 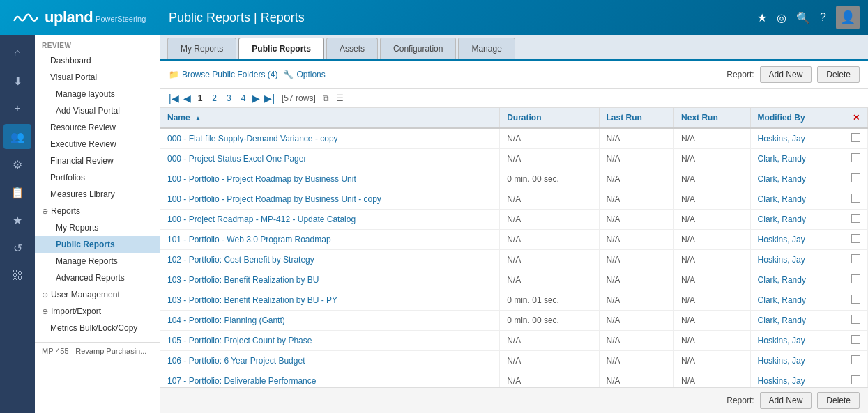 I want to click on nav-add: +, so click(x=17, y=109).